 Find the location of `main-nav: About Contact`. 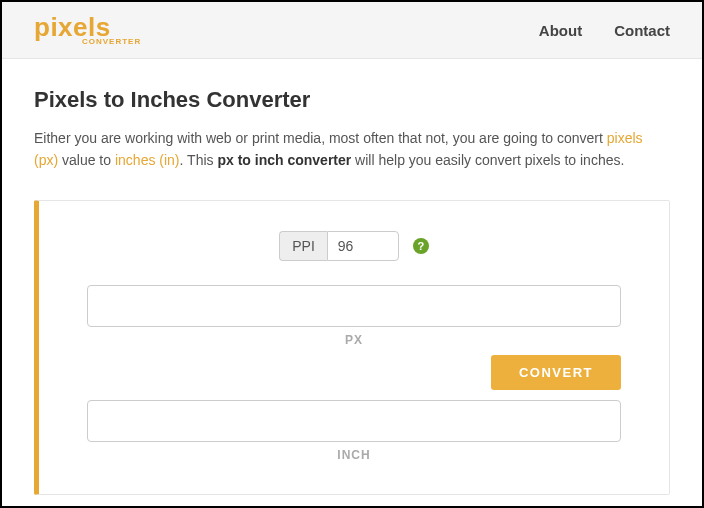

main-nav: About Contact is located at coordinates (604, 30).